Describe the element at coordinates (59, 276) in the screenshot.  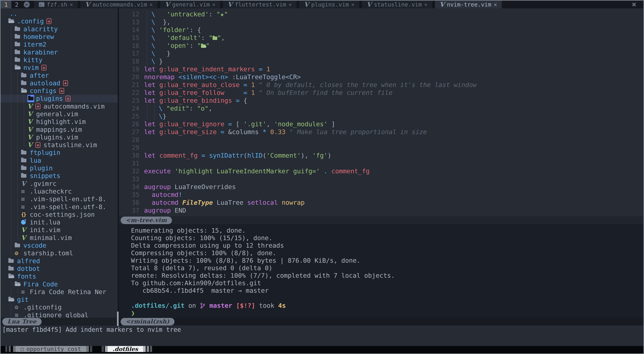
I see `tree-row-fonts: fonts` at that location.